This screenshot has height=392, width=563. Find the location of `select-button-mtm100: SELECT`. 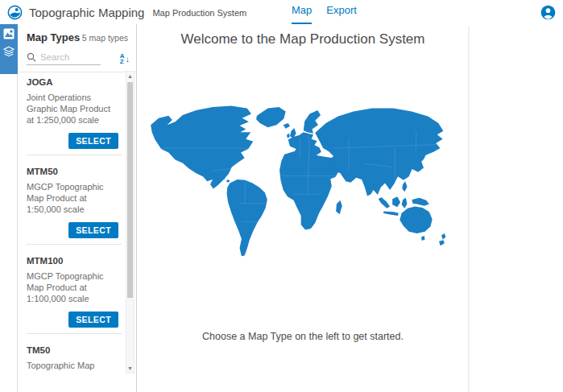

select-button-mtm100: SELECT is located at coordinates (93, 320).